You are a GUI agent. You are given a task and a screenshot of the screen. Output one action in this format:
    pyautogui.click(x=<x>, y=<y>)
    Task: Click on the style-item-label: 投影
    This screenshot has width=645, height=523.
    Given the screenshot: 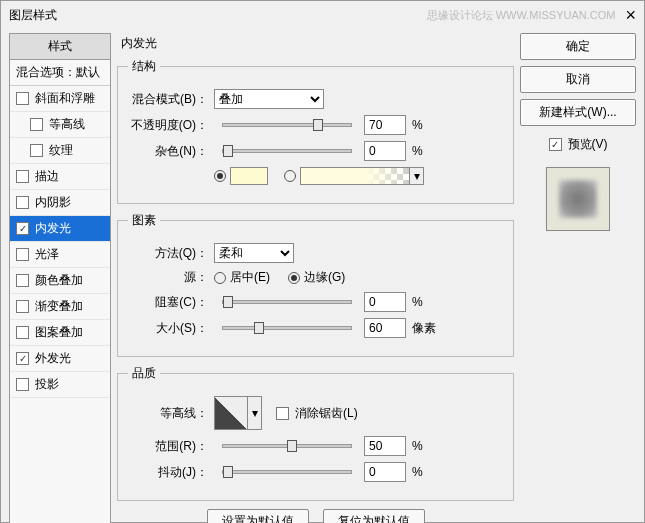 What is the action you would take?
    pyautogui.click(x=47, y=384)
    